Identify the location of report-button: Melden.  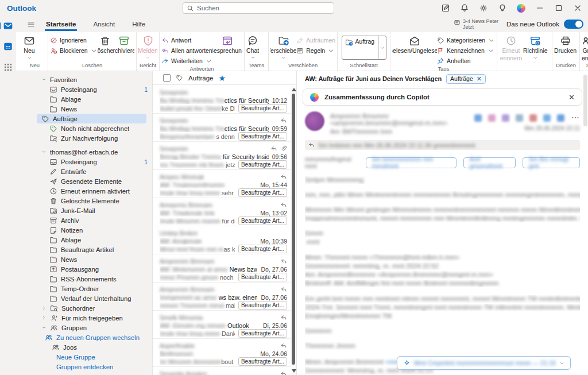
(148, 46).